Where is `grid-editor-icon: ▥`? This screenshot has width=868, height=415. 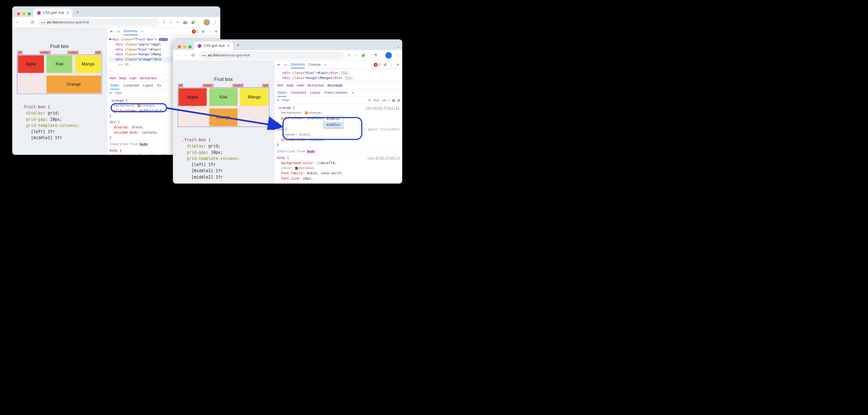
grid-editor-icon: ▥ is located at coordinates (399, 100).